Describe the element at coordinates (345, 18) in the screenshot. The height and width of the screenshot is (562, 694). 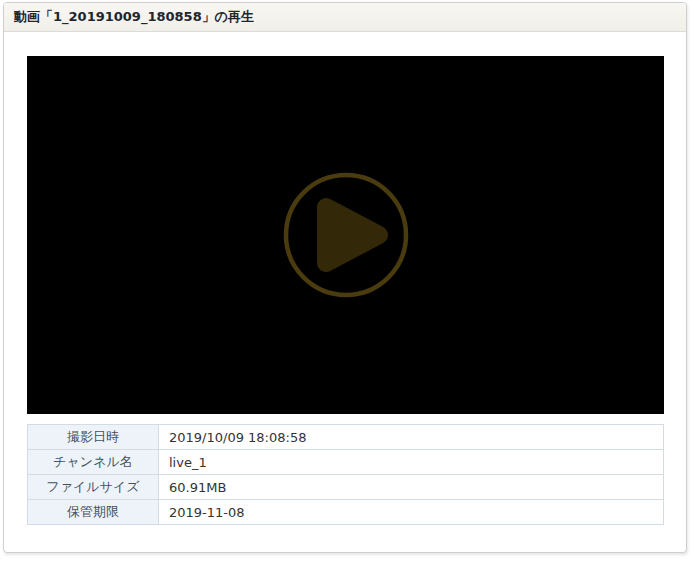
I see `page-title: 動画「1_20191009_180858」の再生` at that location.